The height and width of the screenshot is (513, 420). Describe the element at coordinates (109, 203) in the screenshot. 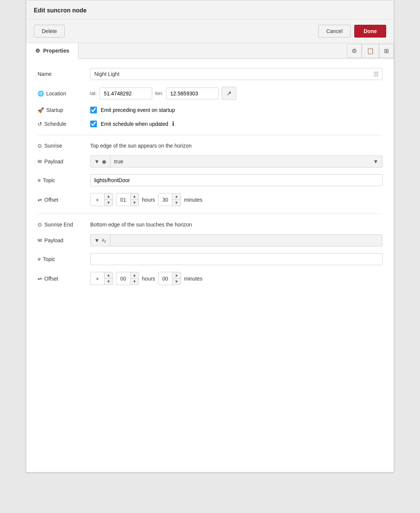

I see `offset-sign-down: ▼` at that location.